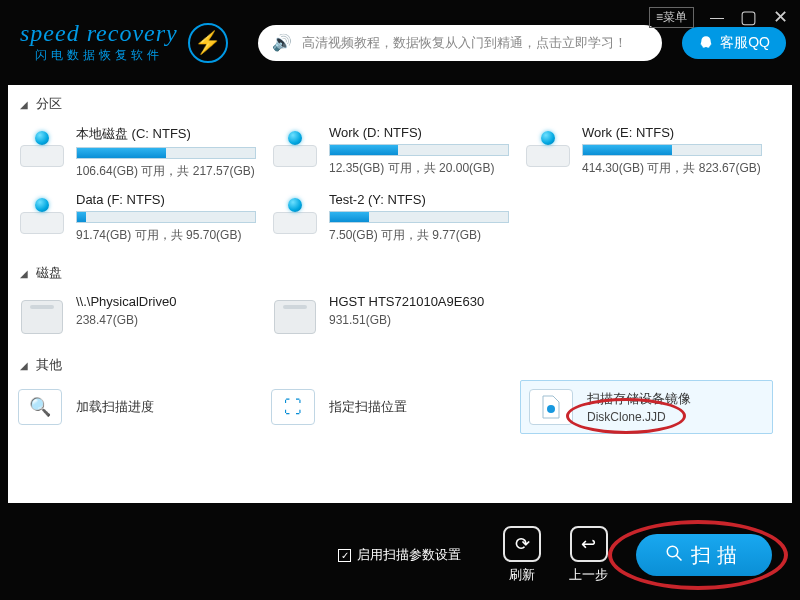 This screenshot has height=600, width=800. I want to click on maximize-button: ▢, so click(748, 17).